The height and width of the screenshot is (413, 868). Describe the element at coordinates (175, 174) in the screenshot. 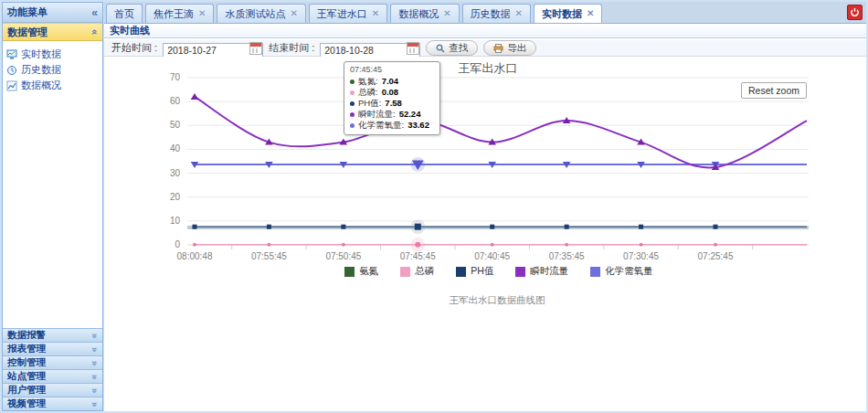

I see `svg-text: 30` at that location.